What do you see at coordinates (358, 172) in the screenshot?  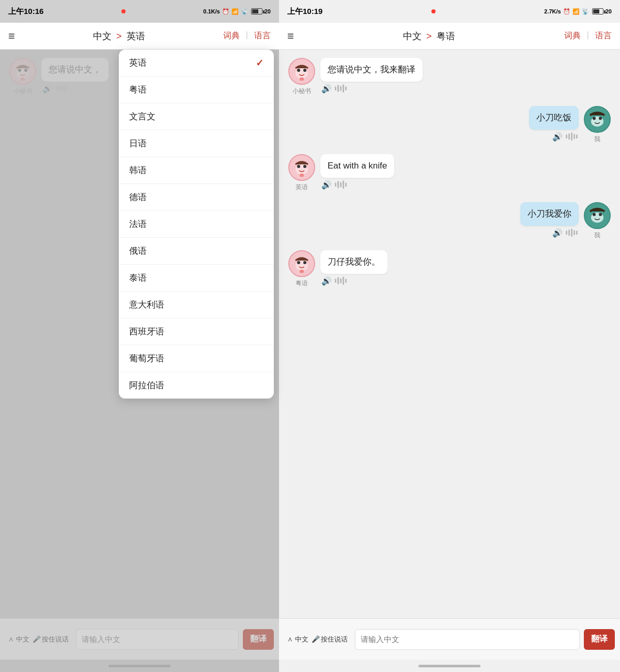 I see `right-msg-content-3: Eat with a knife 🔊` at bounding box center [358, 172].